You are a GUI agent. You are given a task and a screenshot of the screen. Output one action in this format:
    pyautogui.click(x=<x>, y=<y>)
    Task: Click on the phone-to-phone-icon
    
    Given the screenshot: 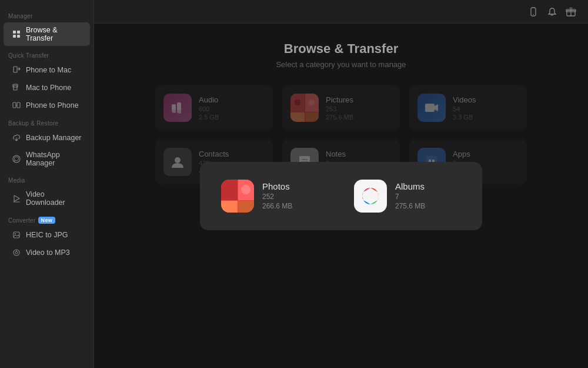 What is the action you would take?
    pyautogui.click(x=16, y=105)
    